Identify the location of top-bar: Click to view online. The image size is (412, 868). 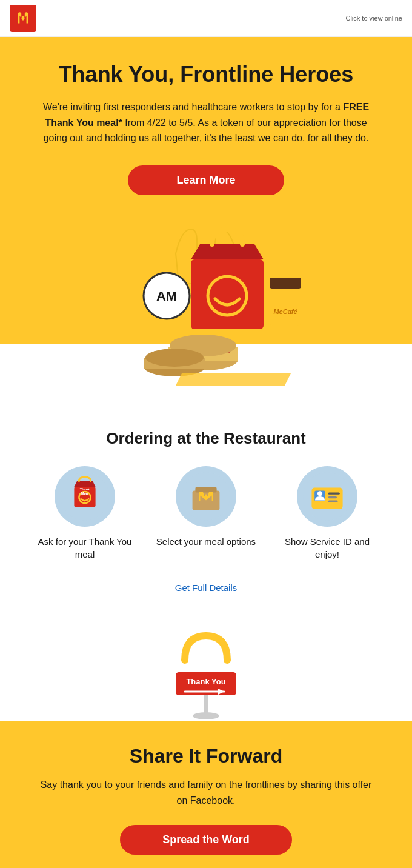
(206, 18).